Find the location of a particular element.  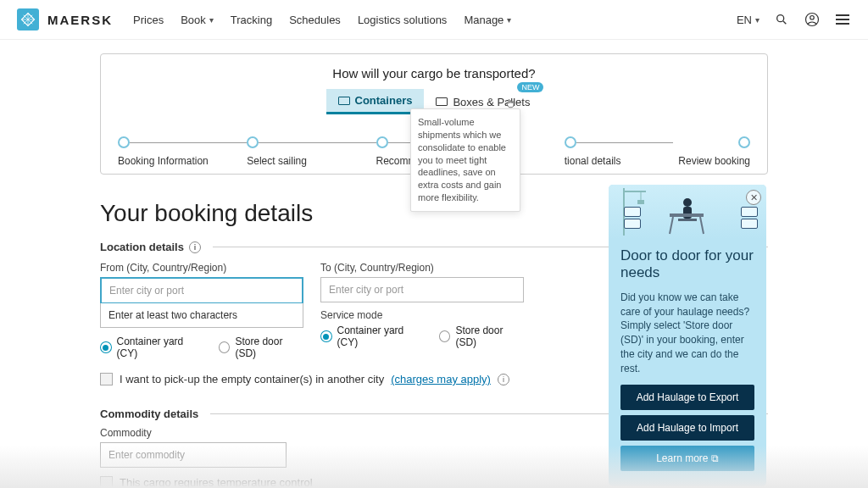

from-field-group: From (City, Country/Region) Enter at lea… is located at coordinates (202, 310).